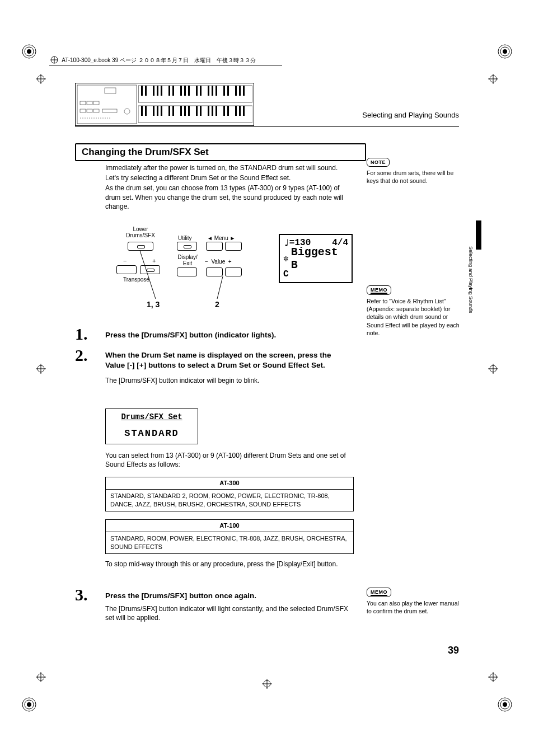 Image resolution: width=534 pixels, height=756 pixels. What do you see at coordinates (229, 543) in the screenshot?
I see `table-at100-items: STANDARD, ROOM, POWER, ELECTRONIC, TR-80…` at bounding box center [229, 543].